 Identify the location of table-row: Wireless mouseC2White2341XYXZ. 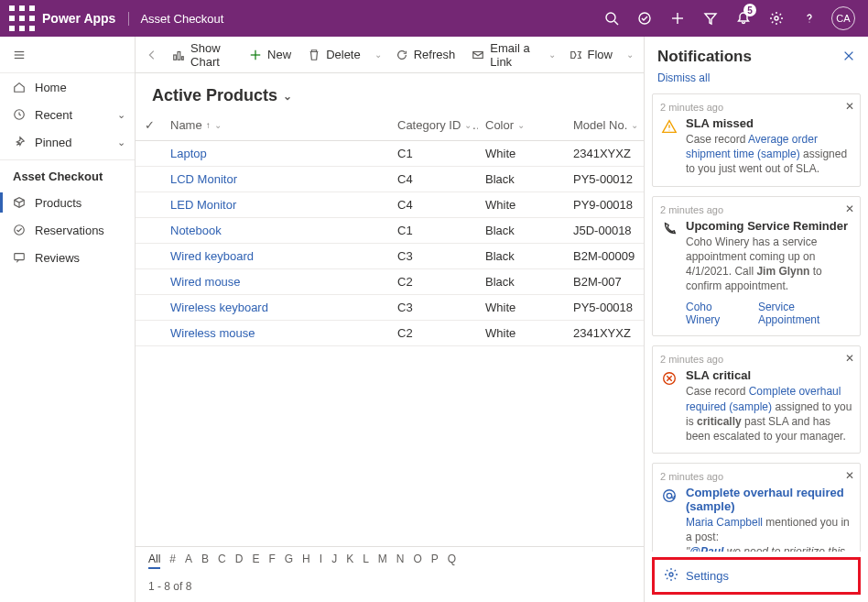
(390, 333).